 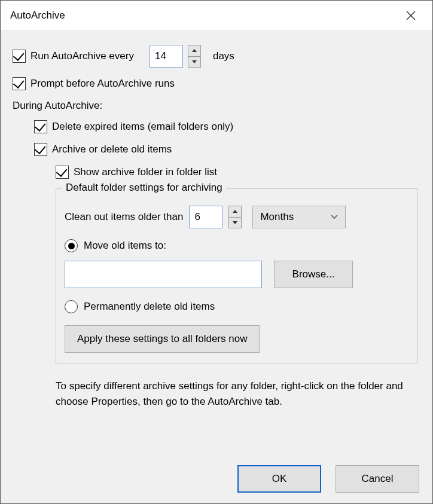 I want to click on clean-out-spinner, so click(x=235, y=217).